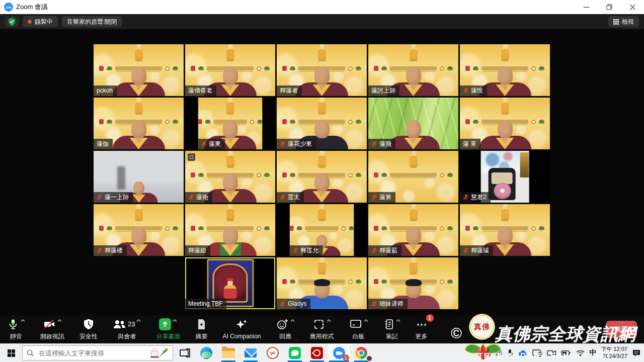  I want to click on search-input, so click(92, 353).